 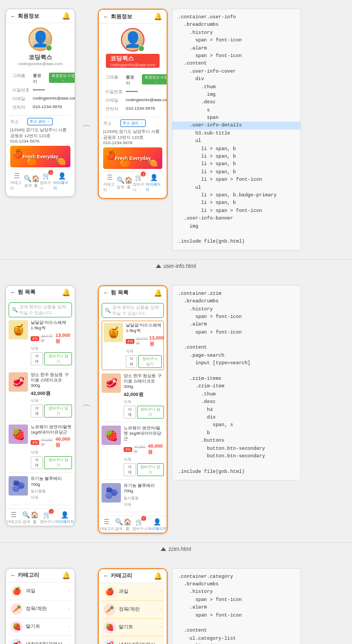 I want to click on discount-badge-1-r: 4%, so click(x=130, y=341).